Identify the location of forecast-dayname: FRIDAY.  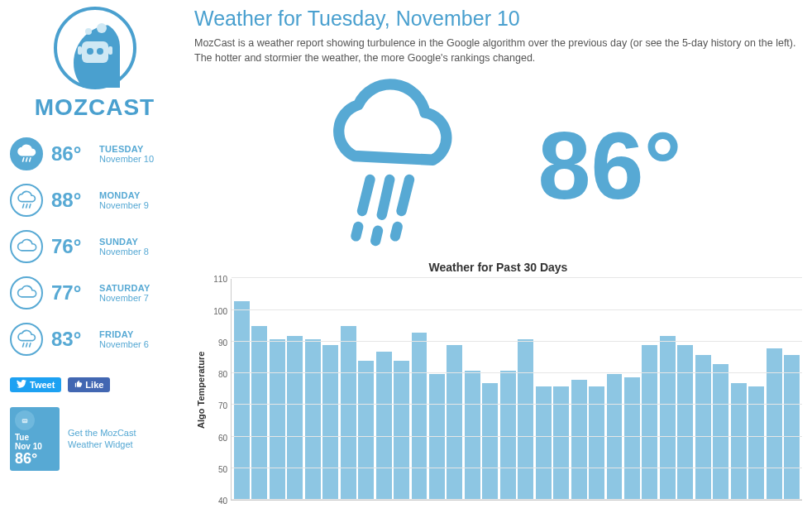
(124, 334).